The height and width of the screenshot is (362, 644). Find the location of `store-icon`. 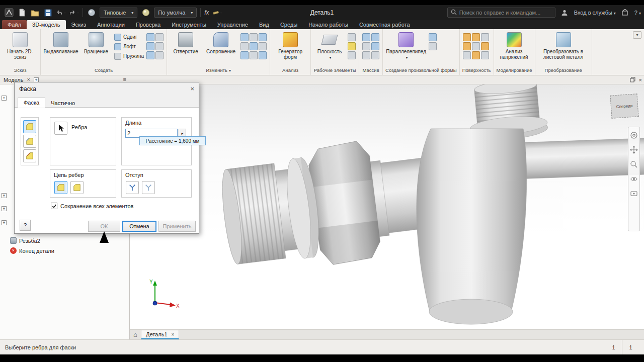

store-icon is located at coordinates (625, 13).